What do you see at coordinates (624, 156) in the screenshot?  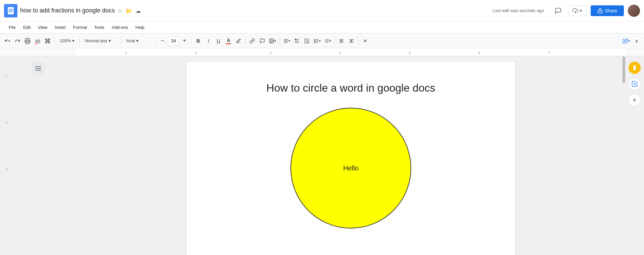 I see `scrollbar-track` at bounding box center [624, 156].